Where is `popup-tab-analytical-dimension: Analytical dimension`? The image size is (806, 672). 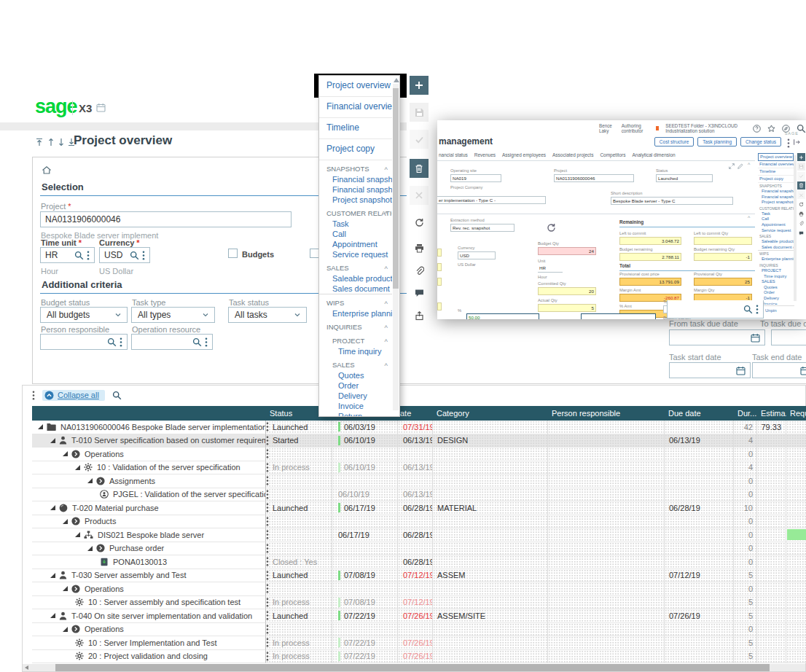 popup-tab-analytical-dimension: Analytical dimension is located at coordinates (653, 155).